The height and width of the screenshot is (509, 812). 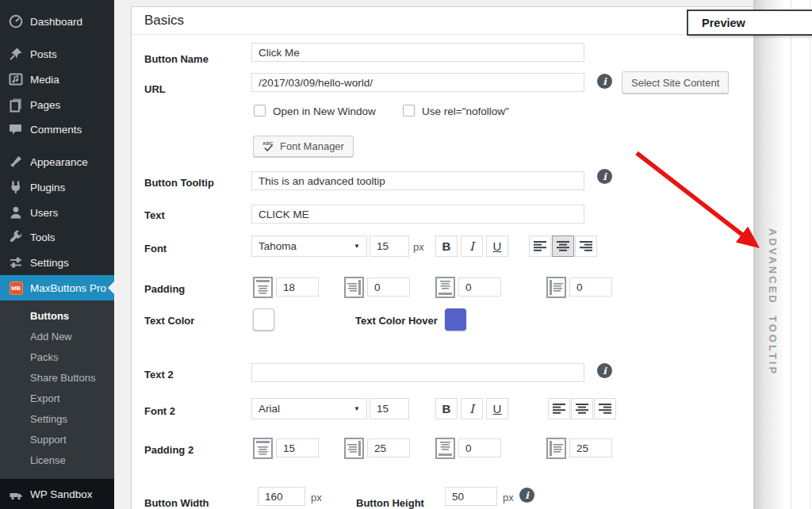 What do you see at coordinates (297, 448) in the screenshot?
I see `padding2-top-input` at bounding box center [297, 448].